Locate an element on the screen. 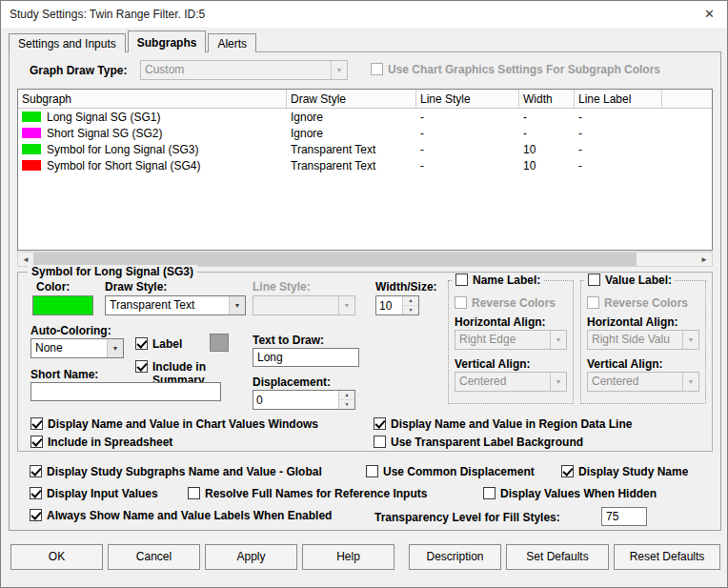 This screenshot has height=588, width=728. use-common-displacement-checkbox: Use Common Displacement is located at coordinates (450, 472).